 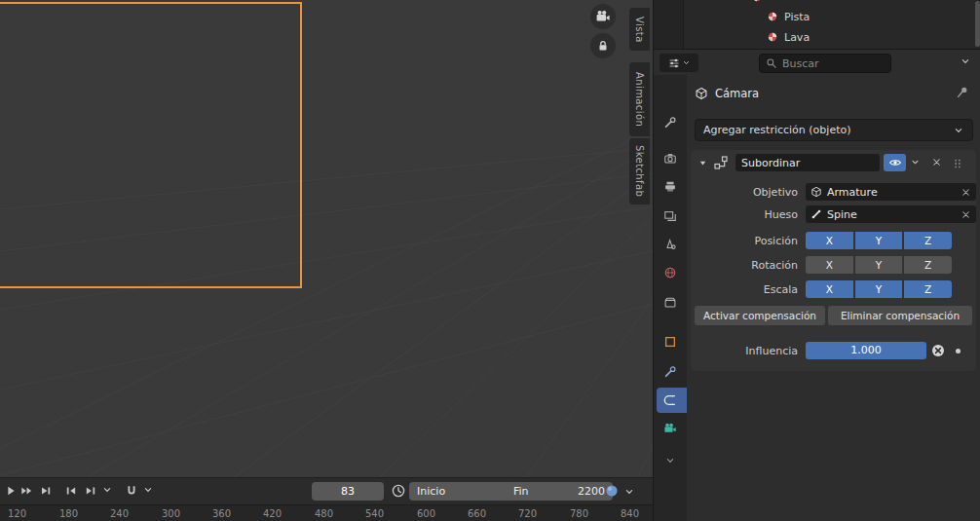 What do you see at coordinates (559, 491) in the screenshot?
I see `frame-end-field: Fin 2200` at bounding box center [559, 491].